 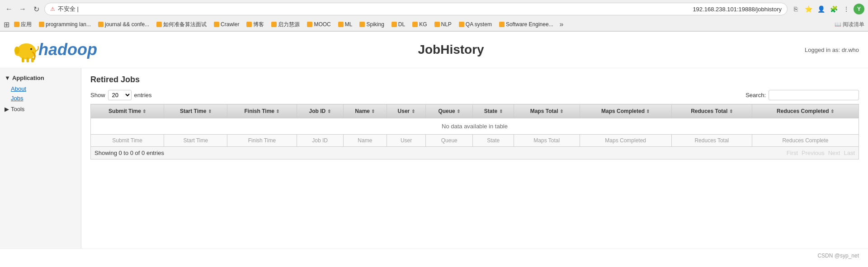 What do you see at coordinates (413, 111) in the screenshot?
I see `sort-icon-user: ⇕` at bounding box center [413, 111].